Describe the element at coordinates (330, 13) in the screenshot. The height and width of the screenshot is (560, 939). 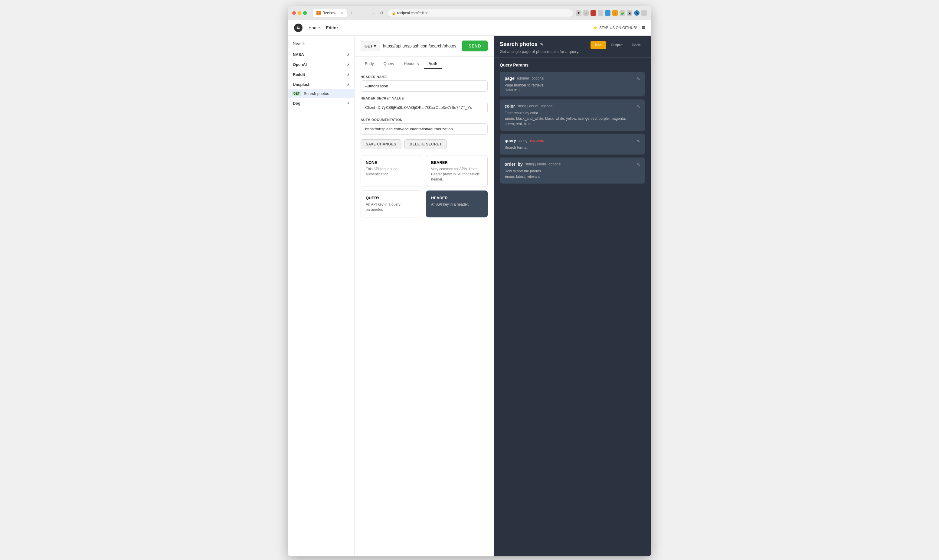
I see `browser-tab: R RecipeUI ✕` at that location.